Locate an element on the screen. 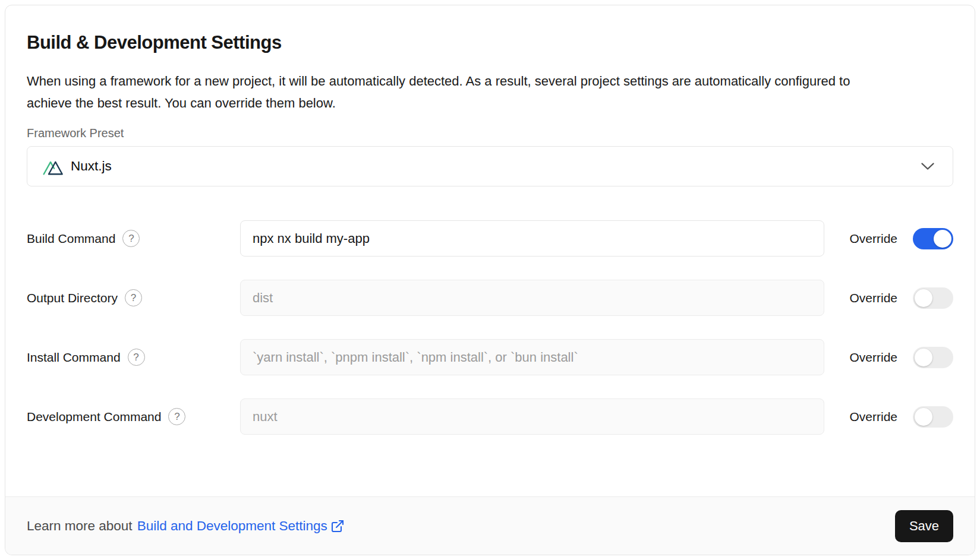 Image resolution: width=980 pixels, height=560 pixels. install-command-label: Install Command is located at coordinates (74, 357).